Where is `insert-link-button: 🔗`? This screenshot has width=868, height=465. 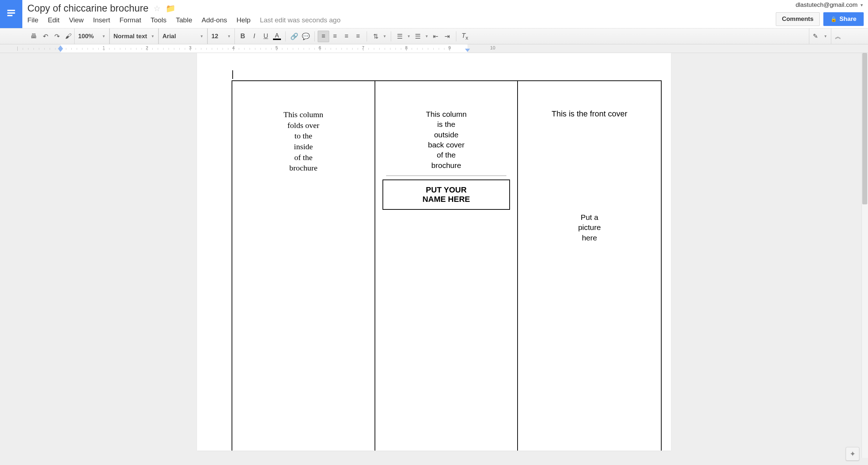
insert-link-button: 🔗 is located at coordinates (294, 36).